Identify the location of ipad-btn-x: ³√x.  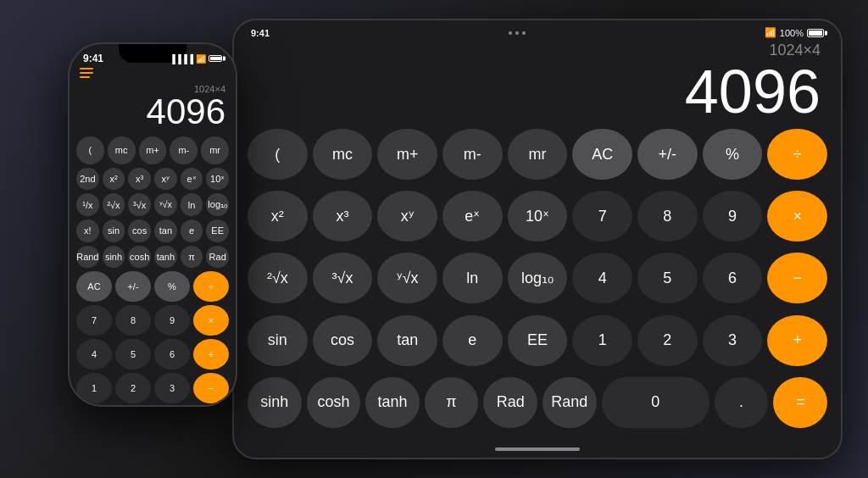
(342, 278).